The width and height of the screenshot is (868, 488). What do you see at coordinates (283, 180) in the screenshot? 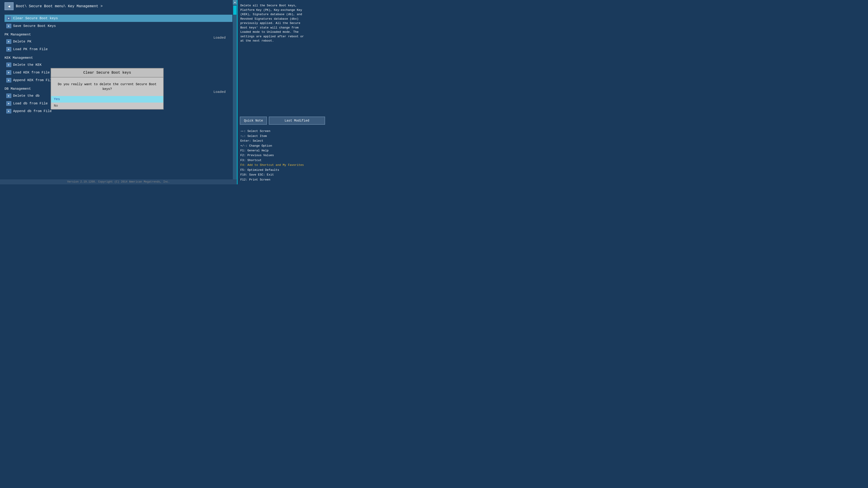
I see `nav-f12: F12: Print Screen` at bounding box center [283, 180].